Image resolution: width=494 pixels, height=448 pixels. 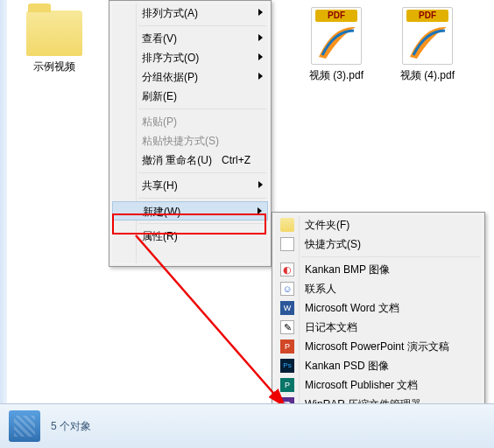 I want to click on menu-label: 共享(H), so click(x=159, y=186).